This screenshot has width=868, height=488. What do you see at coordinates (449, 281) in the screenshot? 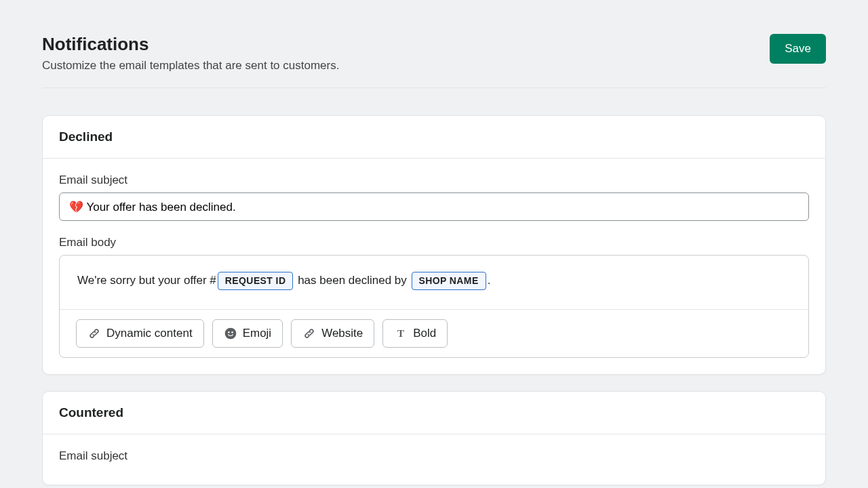
I see `chip-shop-name: SHOP NAME` at bounding box center [449, 281].